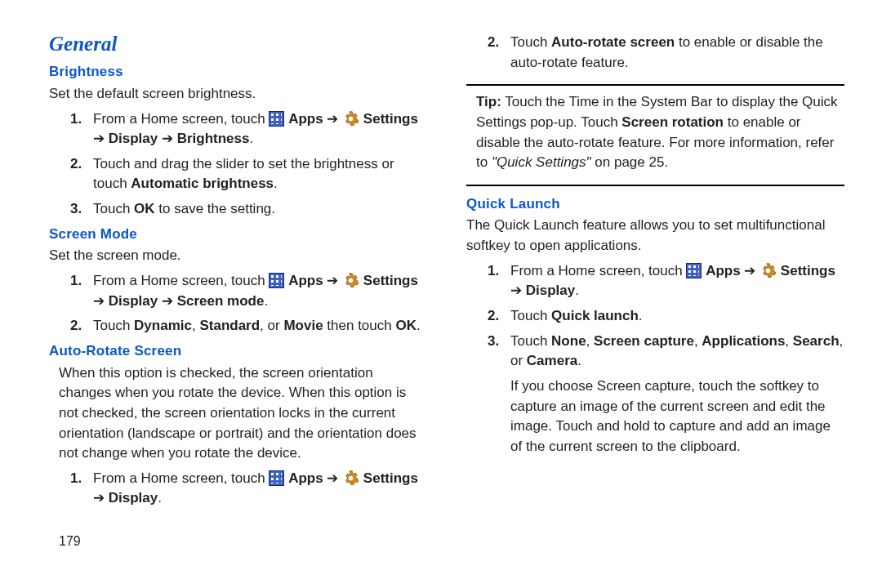 This screenshot has width=882, height=588. I want to click on auto-rotate-steps: 1. From a Home screen, touch Apps ➔ Sett…, so click(238, 488).